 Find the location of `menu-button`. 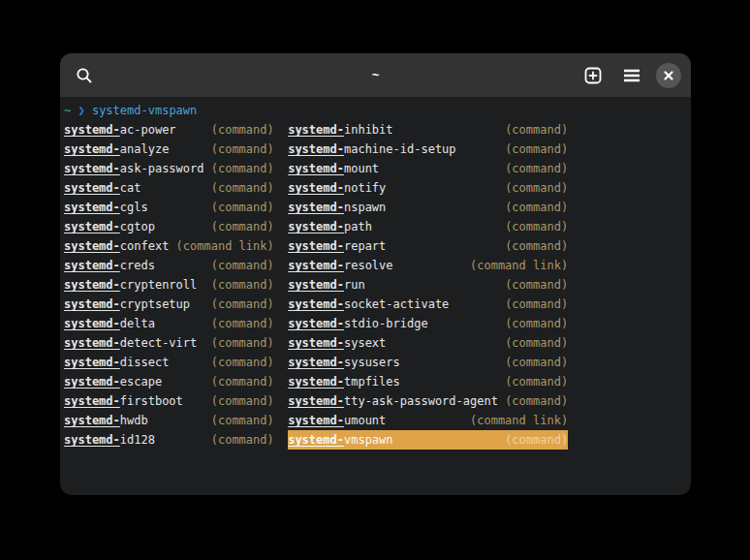

menu-button is located at coordinates (632, 76).